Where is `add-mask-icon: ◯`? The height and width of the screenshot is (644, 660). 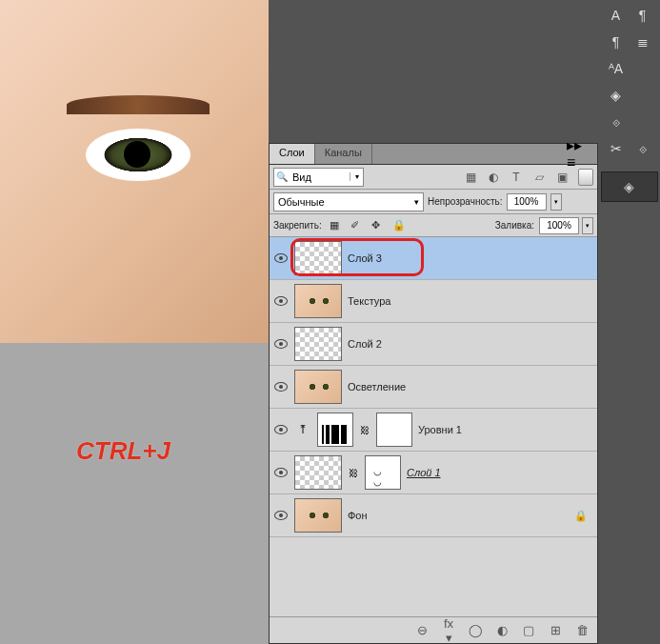 add-mask-icon: ◯ is located at coordinates (475, 631).